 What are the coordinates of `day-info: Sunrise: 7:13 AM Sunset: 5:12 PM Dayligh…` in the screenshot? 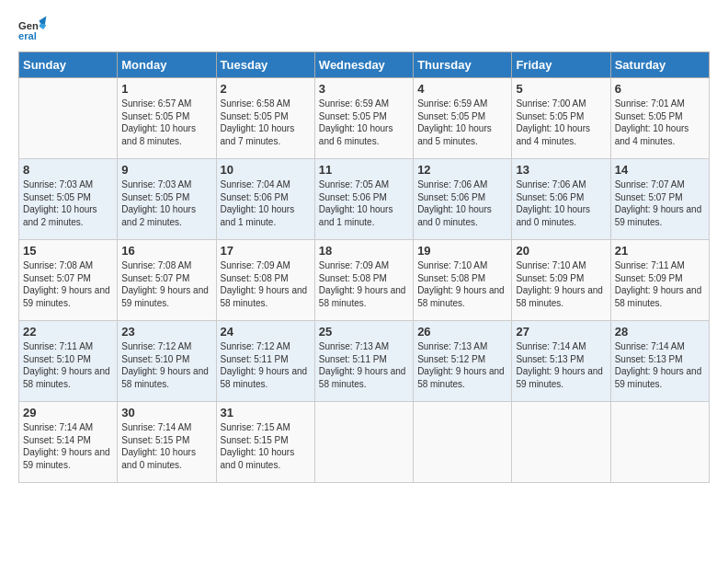 It's located at (461, 365).